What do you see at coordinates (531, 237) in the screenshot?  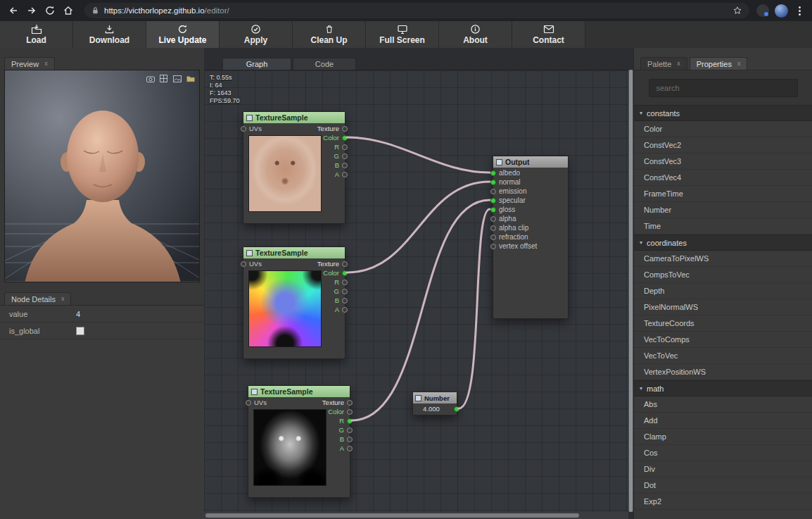 I see `node-output: Output albedo normal emission specular g…` at bounding box center [531, 237].